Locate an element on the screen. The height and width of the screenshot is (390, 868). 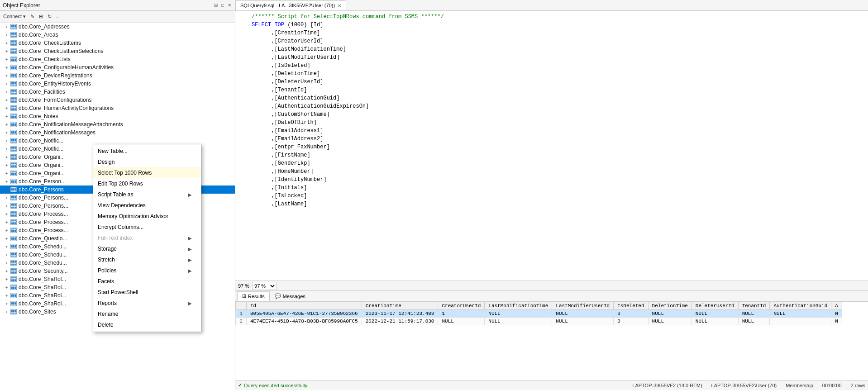
tree-item: ＋dbo.Core_HumanActivityConfigurations is located at coordinates (118, 108).